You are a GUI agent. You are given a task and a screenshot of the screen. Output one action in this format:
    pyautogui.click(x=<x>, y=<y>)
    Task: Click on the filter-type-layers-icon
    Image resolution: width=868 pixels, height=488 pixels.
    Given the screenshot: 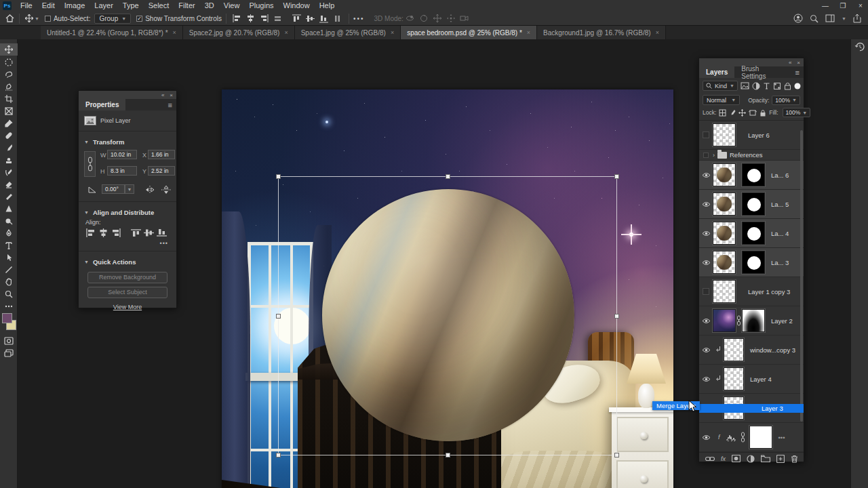 What is the action you would take?
    pyautogui.click(x=766, y=85)
    